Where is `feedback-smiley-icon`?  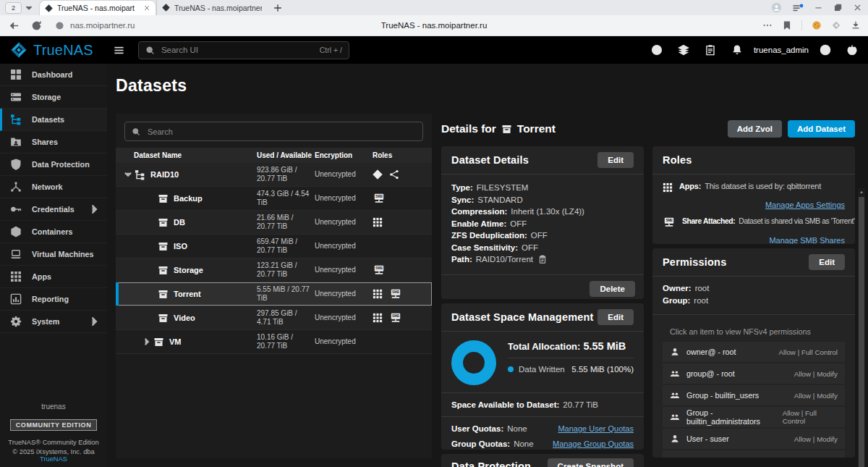 feedback-smiley-icon is located at coordinates (657, 50).